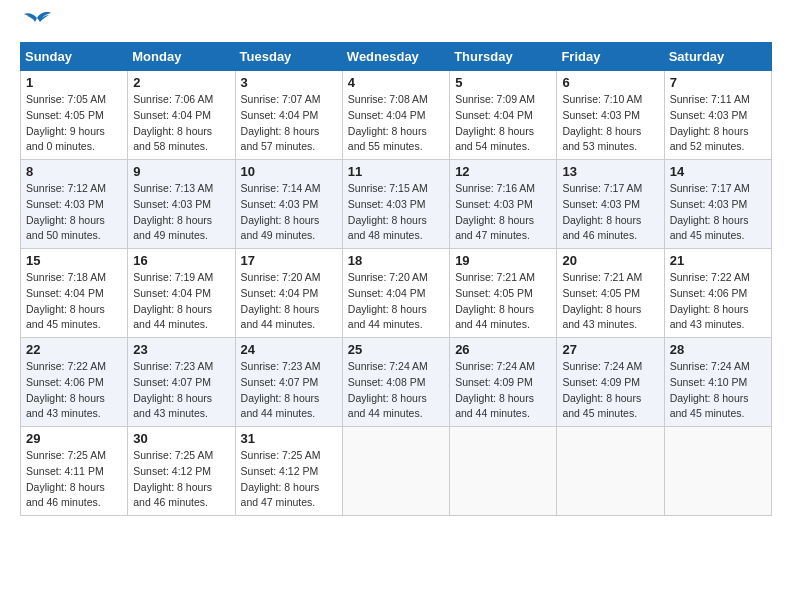 This screenshot has height=612, width=792. Describe the element at coordinates (610, 294) in the screenshot. I see `calendar-cell: 20 Sunrise: 7:21 AMSunset: 4:05 PMDaylig…` at that location.